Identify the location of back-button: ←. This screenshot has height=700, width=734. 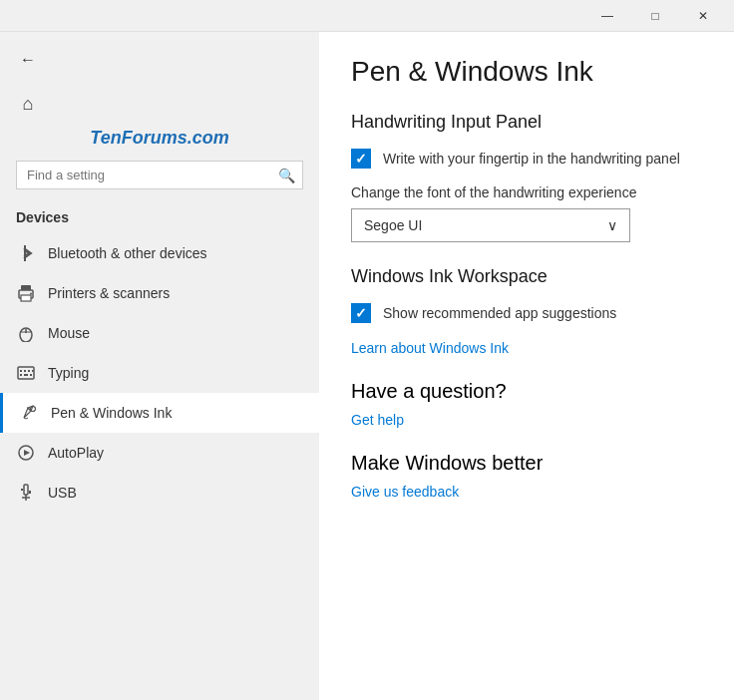
(28, 60).